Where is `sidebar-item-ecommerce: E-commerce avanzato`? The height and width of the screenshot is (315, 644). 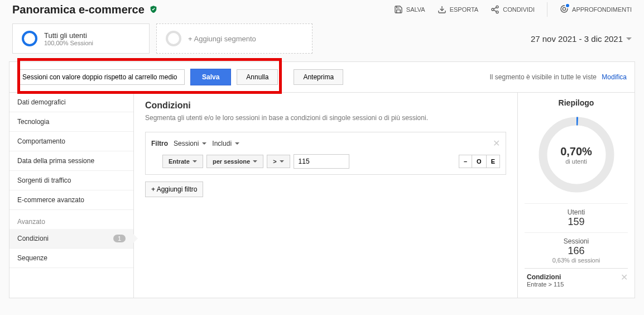
sidebar-item-ecommerce: E-commerce avanzato is located at coordinates (71, 200).